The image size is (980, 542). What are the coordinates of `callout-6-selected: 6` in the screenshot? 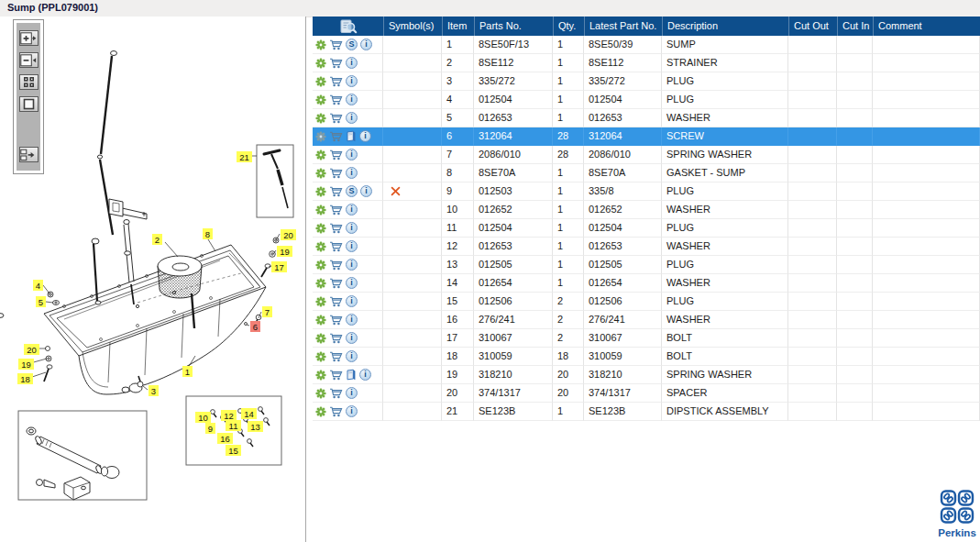 It's located at (255, 326).